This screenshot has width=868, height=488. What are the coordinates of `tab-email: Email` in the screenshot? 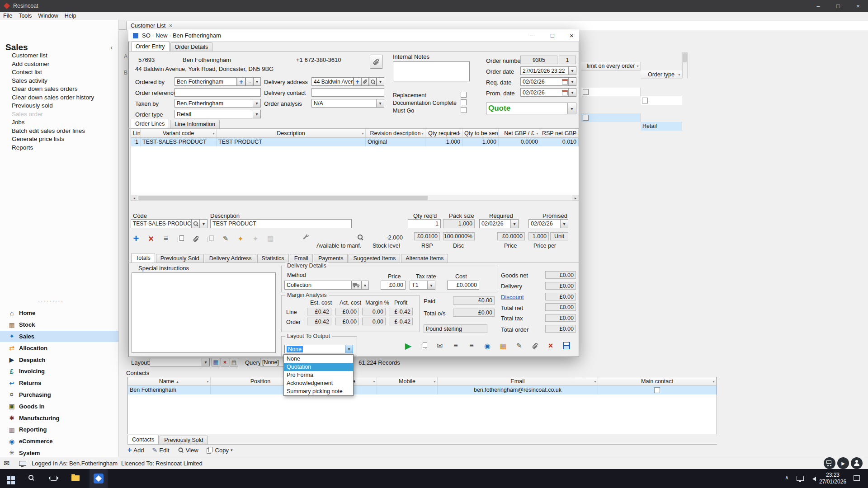 It's located at (301, 258).